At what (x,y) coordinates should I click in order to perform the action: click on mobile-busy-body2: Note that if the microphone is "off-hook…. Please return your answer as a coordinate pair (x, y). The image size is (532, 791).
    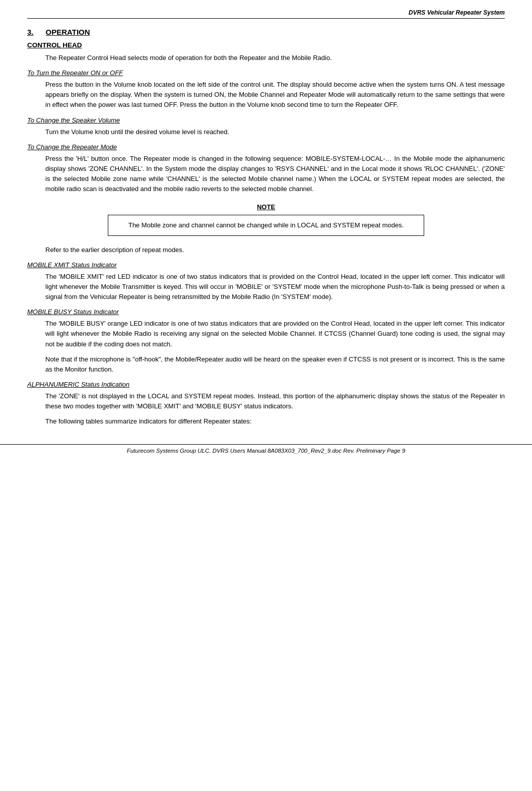
    Looking at the image, I should click on (275, 364).